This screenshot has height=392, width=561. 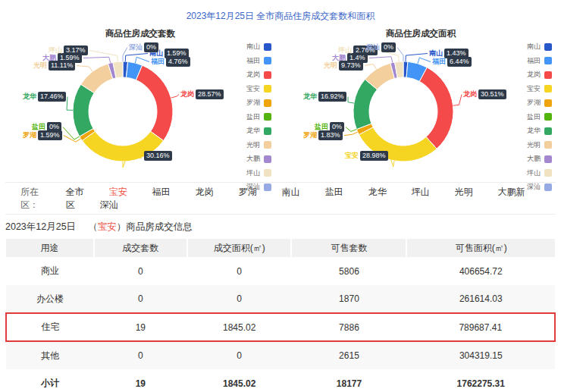 I want to click on table-row-其他: 其他002615304319.15, so click(x=280, y=355).